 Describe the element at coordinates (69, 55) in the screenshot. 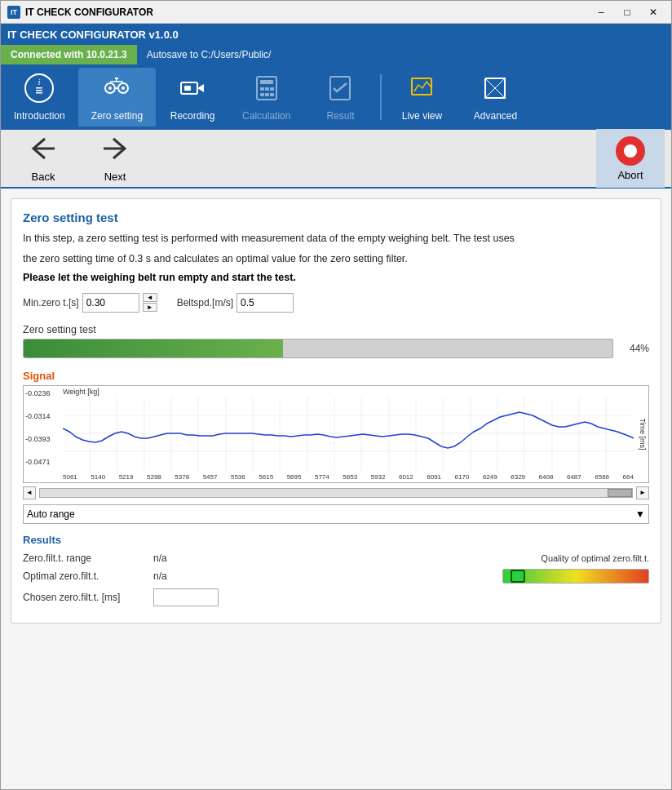

I see `status-connected: Connected with 10.0.21.3` at that location.